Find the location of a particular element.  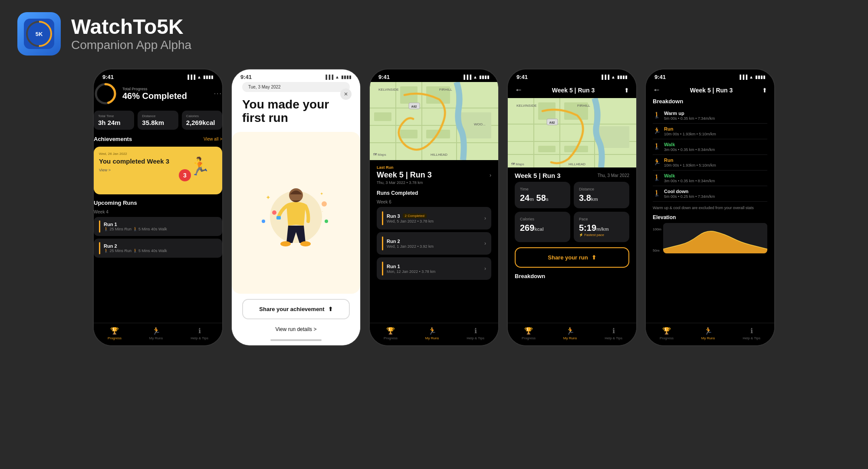

nav-header-5: ← Week 5 | Run 3 ⬆ is located at coordinates (710, 90).